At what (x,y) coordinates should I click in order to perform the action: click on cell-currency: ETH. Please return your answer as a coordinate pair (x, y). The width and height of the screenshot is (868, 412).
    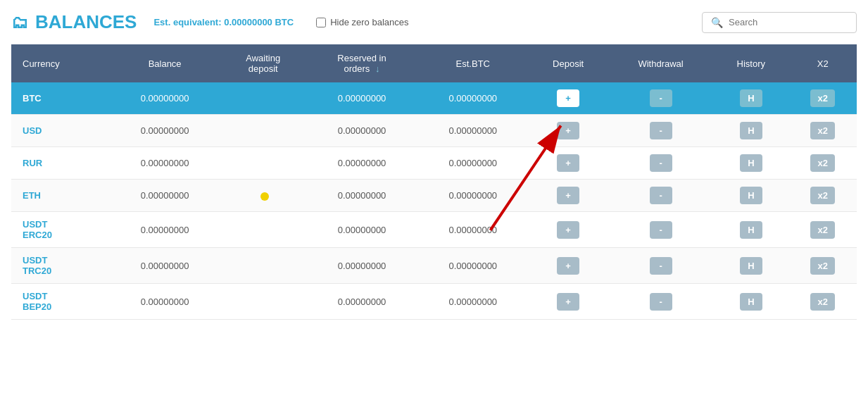
    Looking at the image, I should click on (61, 196).